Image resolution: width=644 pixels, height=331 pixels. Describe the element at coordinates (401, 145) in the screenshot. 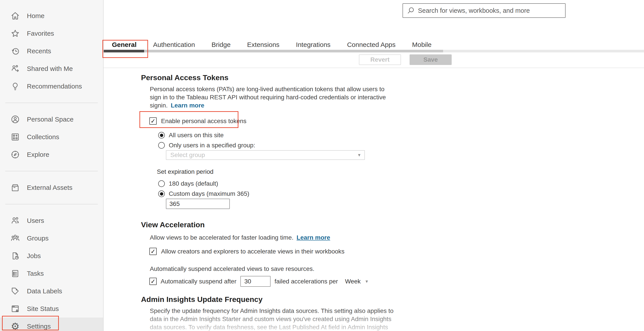

I see `radio-specified-group: Only users in a specified group:` at that location.